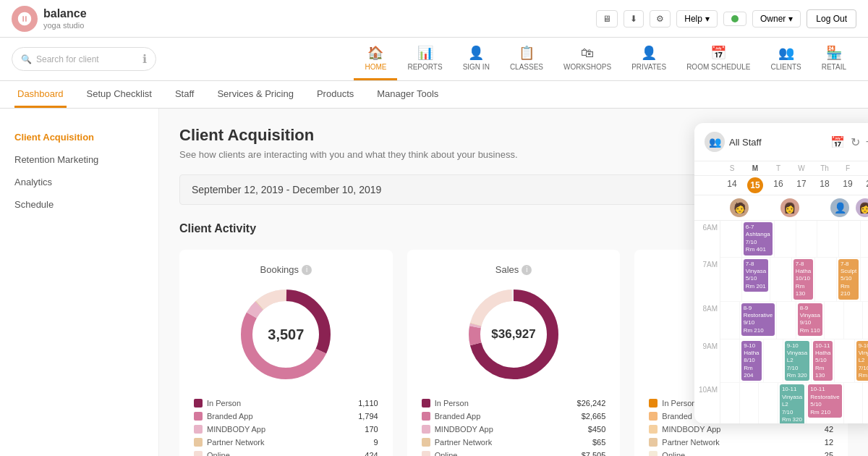 This screenshot has height=456, width=868. What do you see at coordinates (514, 426) in the screenshot?
I see `sales-legend: In Person $26,242 Branded App $2,665 MIN…` at bounding box center [514, 426].